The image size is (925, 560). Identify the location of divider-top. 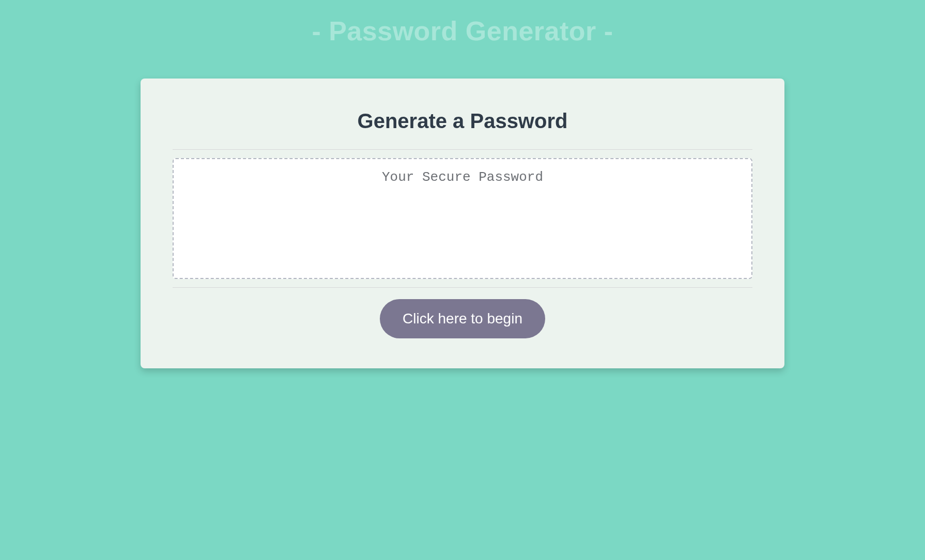
(463, 150).